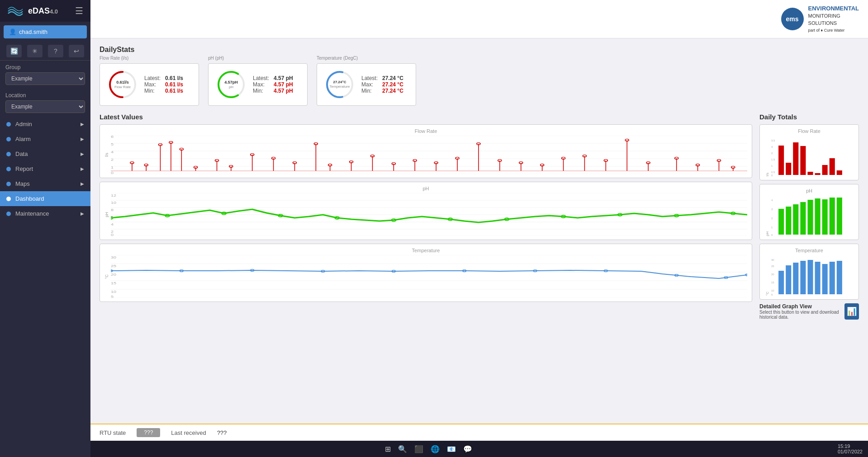 This screenshot has width=868, height=457. I want to click on svg-text: 1.5, so click(773, 160).